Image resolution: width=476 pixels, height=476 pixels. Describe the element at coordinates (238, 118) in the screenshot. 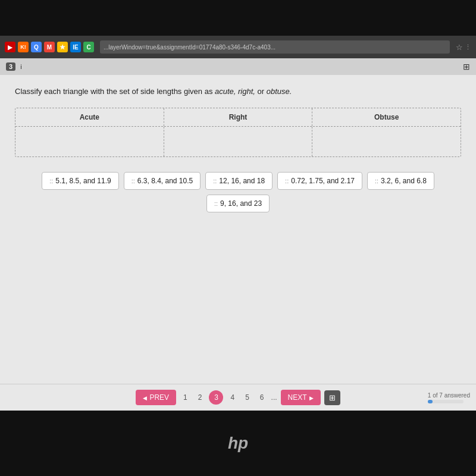

I see `drop-table-header: Acute Right Obtuse` at that location.